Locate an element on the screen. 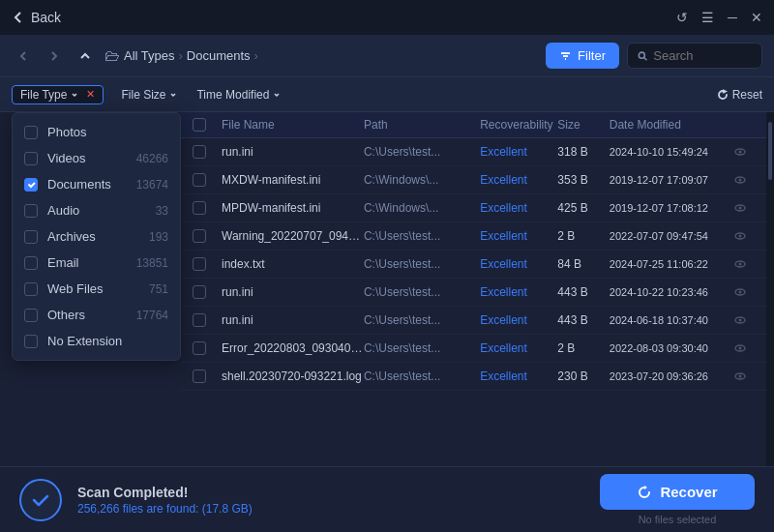 This screenshot has width=774, height=532. filetype-checkbox-web files is located at coordinates (31, 289).